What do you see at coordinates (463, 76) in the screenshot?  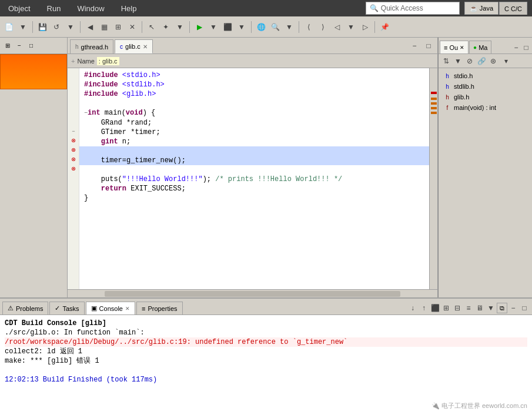 I see `outline-item-label: stdio.h` at bounding box center [463, 76].